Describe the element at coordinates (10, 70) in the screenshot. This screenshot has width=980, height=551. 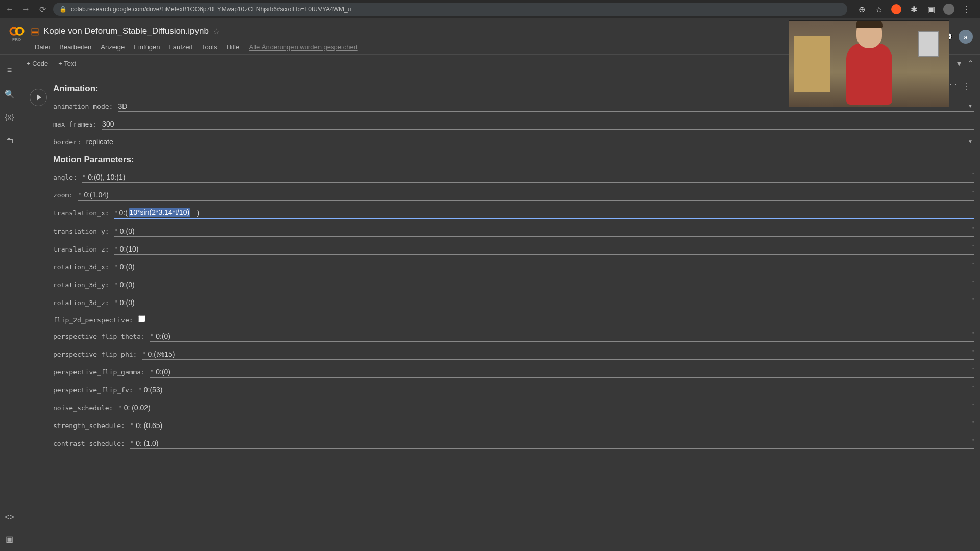
I see `toc-icon: ≡` at that location.